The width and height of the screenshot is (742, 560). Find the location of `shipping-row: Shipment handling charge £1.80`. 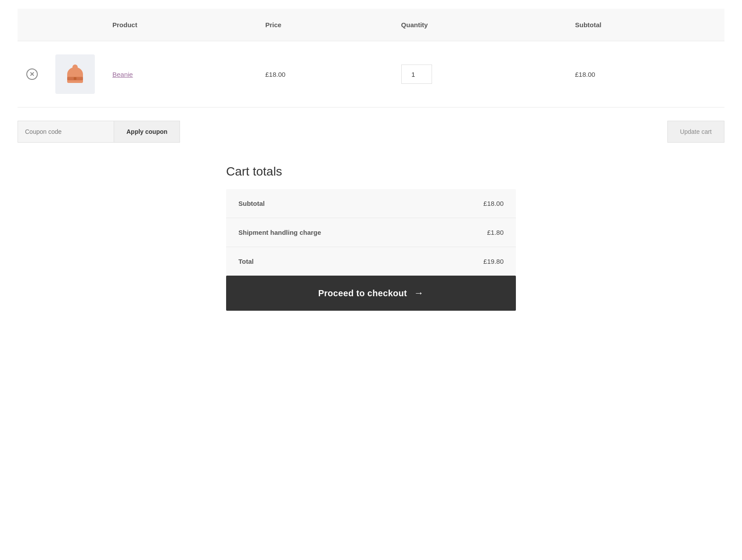

shipping-row: Shipment handling charge £1.80 is located at coordinates (371, 233).